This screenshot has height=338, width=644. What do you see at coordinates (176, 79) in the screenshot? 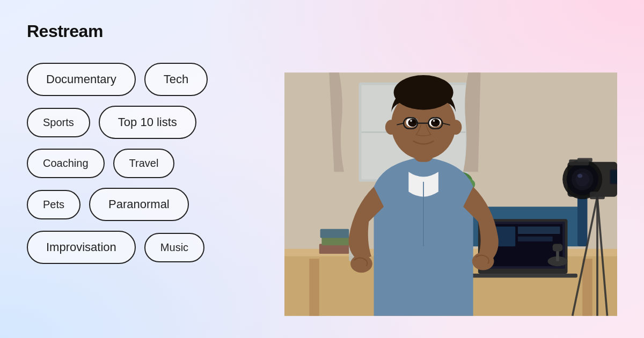
I see `tag-tech: Tech` at bounding box center [176, 79].